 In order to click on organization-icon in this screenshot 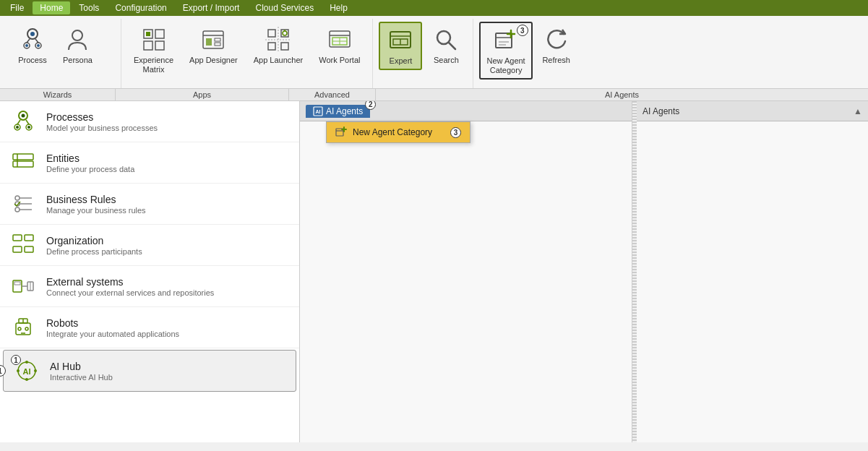, I will do `click(23, 245)`.